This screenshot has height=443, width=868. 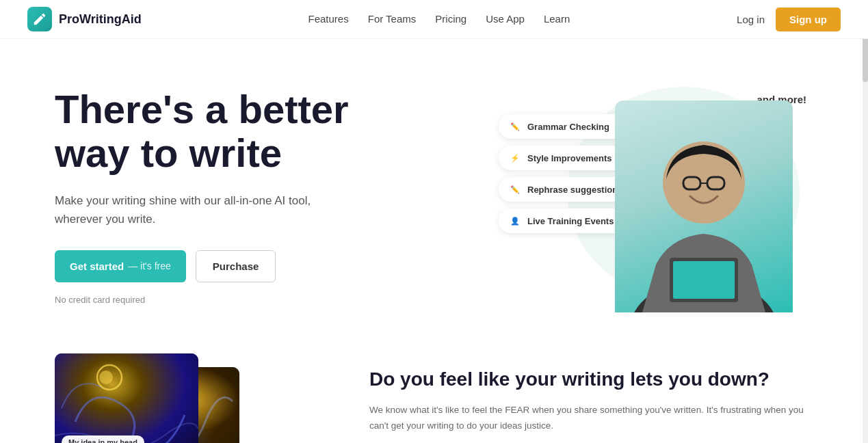 What do you see at coordinates (202, 299) in the screenshot?
I see `no-credit-text: No credit card required` at bounding box center [202, 299].